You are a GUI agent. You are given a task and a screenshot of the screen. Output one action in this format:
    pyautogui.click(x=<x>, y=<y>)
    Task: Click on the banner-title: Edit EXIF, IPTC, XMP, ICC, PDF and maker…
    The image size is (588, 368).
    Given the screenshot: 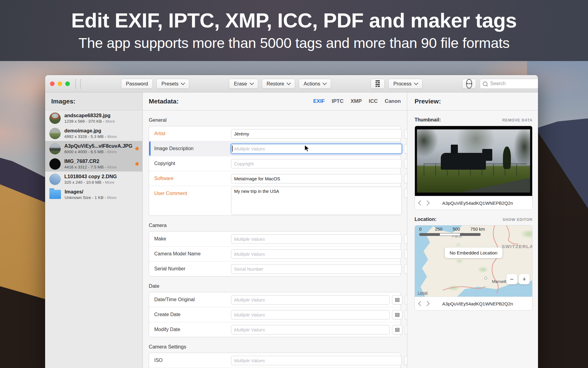 What is the action you would take?
    pyautogui.click(x=294, y=20)
    